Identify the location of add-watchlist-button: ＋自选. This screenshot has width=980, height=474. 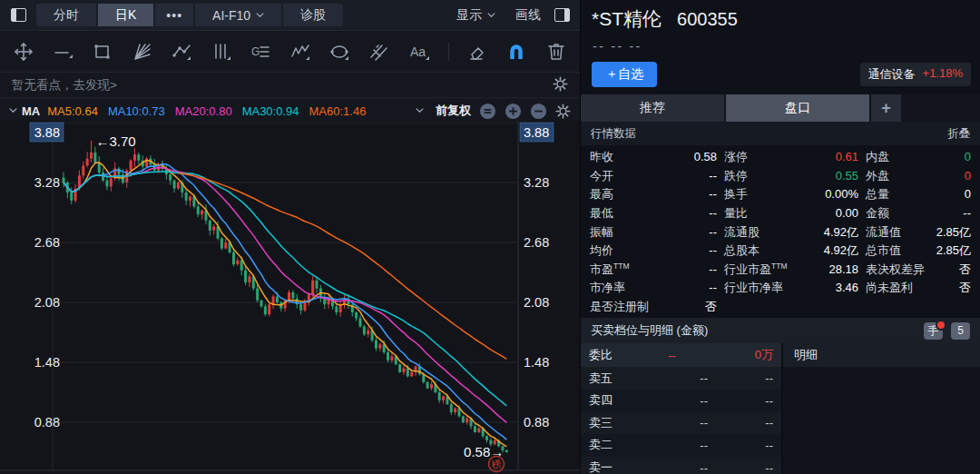
(624, 74).